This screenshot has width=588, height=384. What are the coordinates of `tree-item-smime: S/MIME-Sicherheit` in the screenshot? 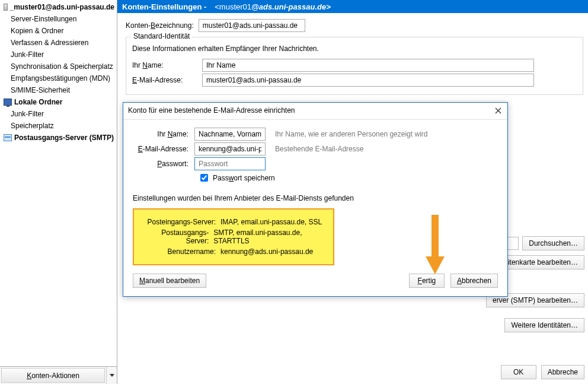 It's located at (58, 90).